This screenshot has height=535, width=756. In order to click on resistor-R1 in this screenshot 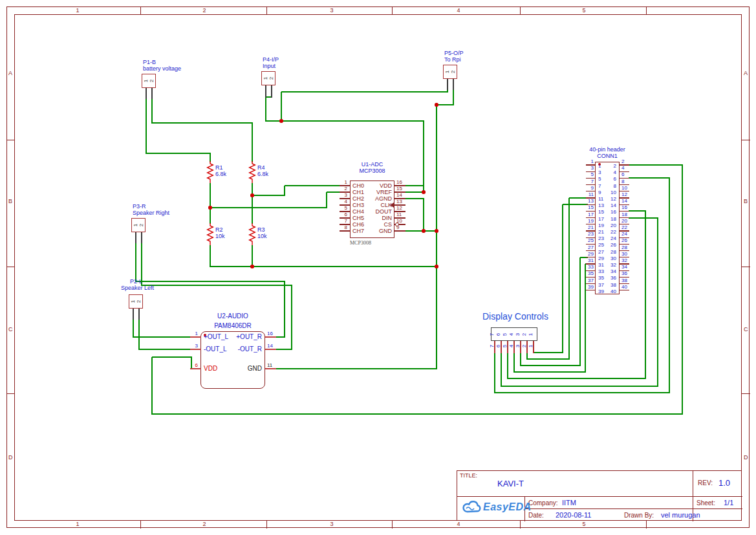, I will do `click(210, 173)`.